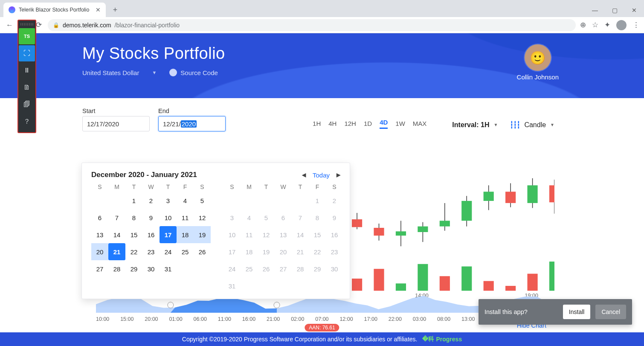 The width and height of the screenshot is (644, 346). What do you see at coordinates (119, 73) in the screenshot?
I see `currency-dropdown: United States Dollar ▼` at bounding box center [119, 73].